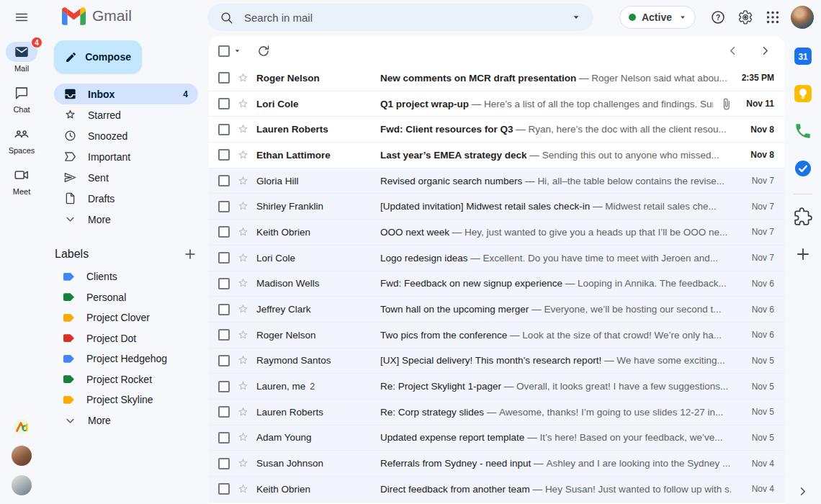  I want to click on sidebar-label-project-dot: Project Dot, so click(126, 338).